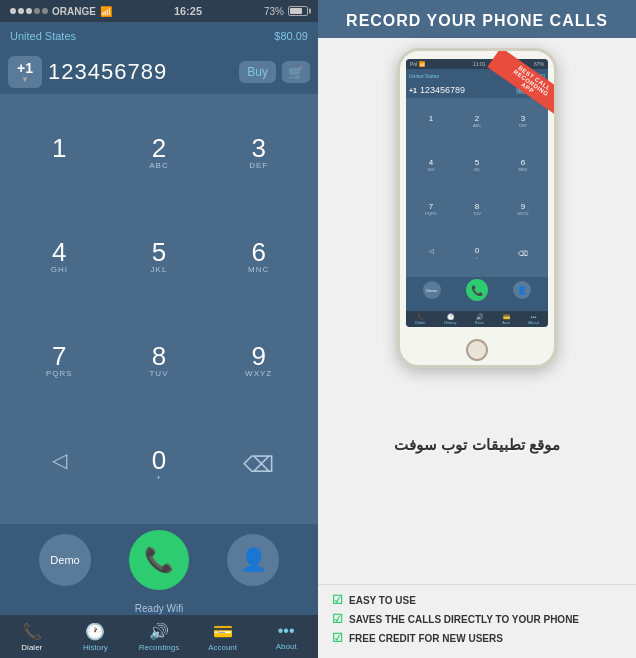  Describe the element at coordinates (159, 637) in the screenshot. I see `nav-item-recordings: 🔊 Recordings` at that location.